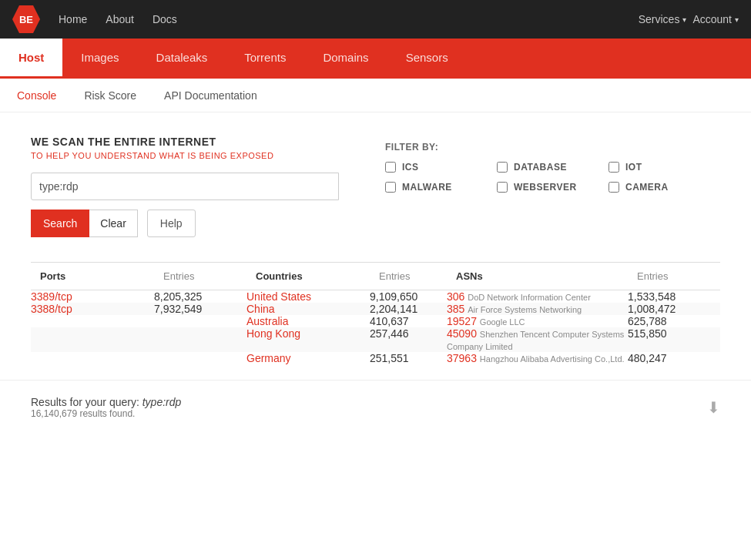 This screenshot has width=751, height=560. What do you see at coordinates (308, 277) in the screenshot?
I see `col-countries-header: Countries` at bounding box center [308, 277].